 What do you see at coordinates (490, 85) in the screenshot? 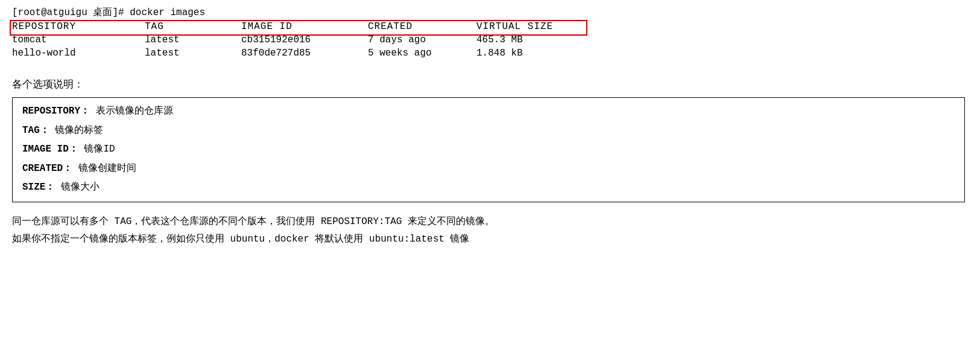
I see `section-title: 各个选项说明：` at bounding box center [490, 85].